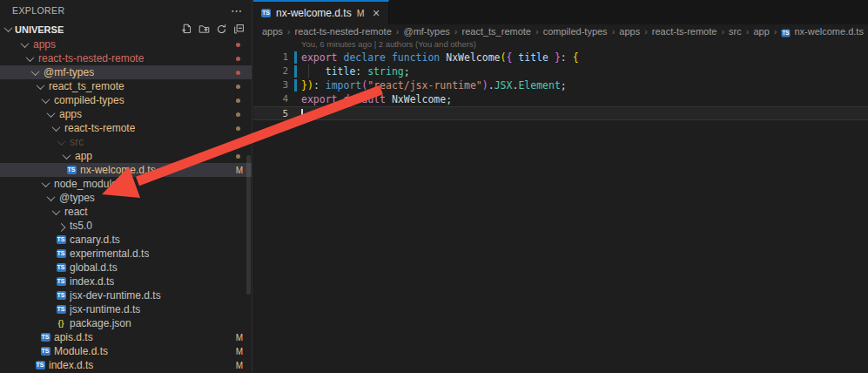  I want to click on tree-item-jsx-dev-runtime-d-ts: TSjsx-dev-runtime.d.ts, so click(125, 295).